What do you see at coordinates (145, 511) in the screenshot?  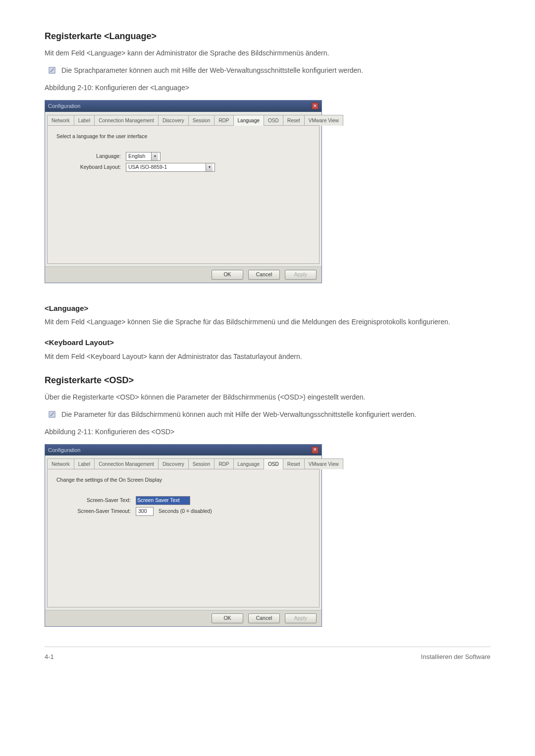 I see `screensaver-timeout-input: 300` at bounding box center [145, 511].